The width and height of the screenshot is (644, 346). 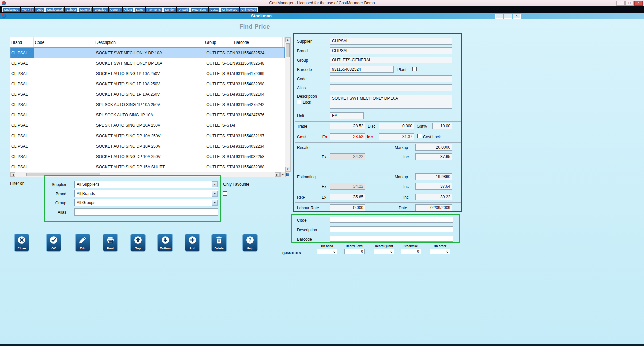 I want to click on column-header-group: Group, so click(x=218, y=42).